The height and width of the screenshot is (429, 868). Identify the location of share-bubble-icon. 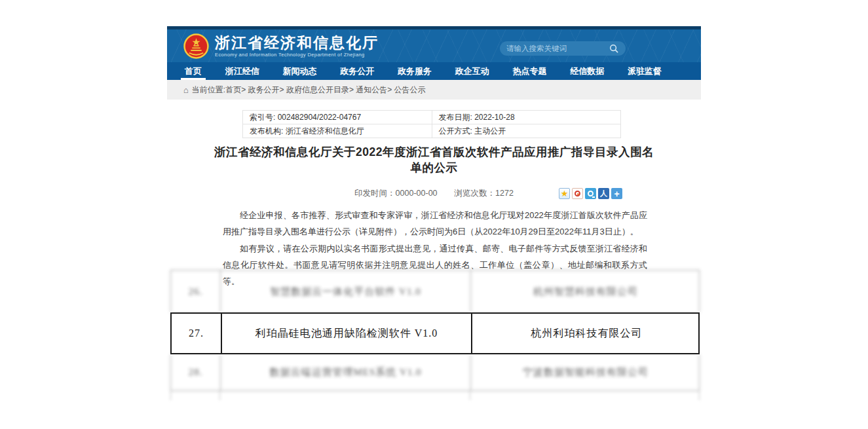
(591, 194).